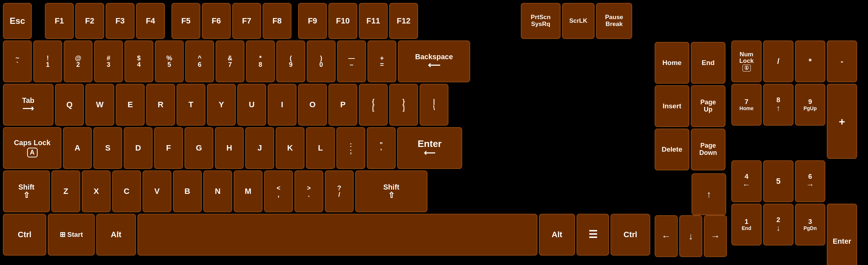  What do you see at coordinates (260, 148) in the screenshot?
I see `key-j: J` at bounding box center [260, 148].